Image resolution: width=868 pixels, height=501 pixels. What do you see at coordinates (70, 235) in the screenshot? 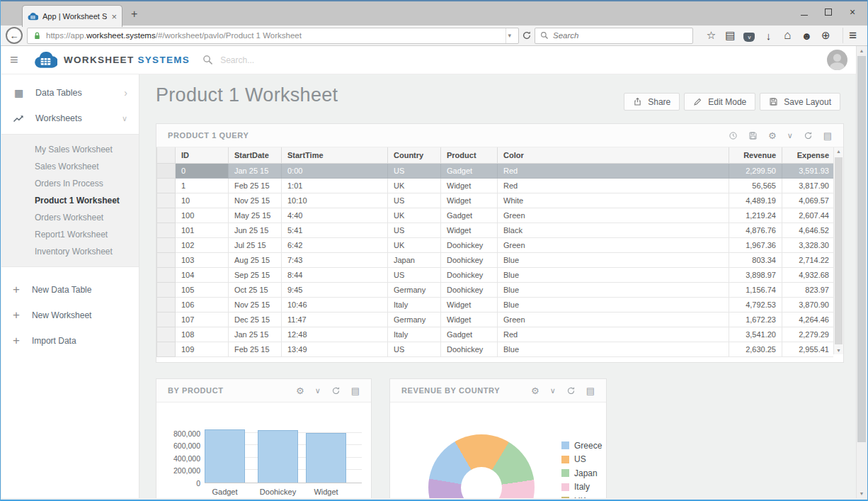
I see `sidebar-item-worksheet: Report1 Worksheet` at bounding box center [70, 235].